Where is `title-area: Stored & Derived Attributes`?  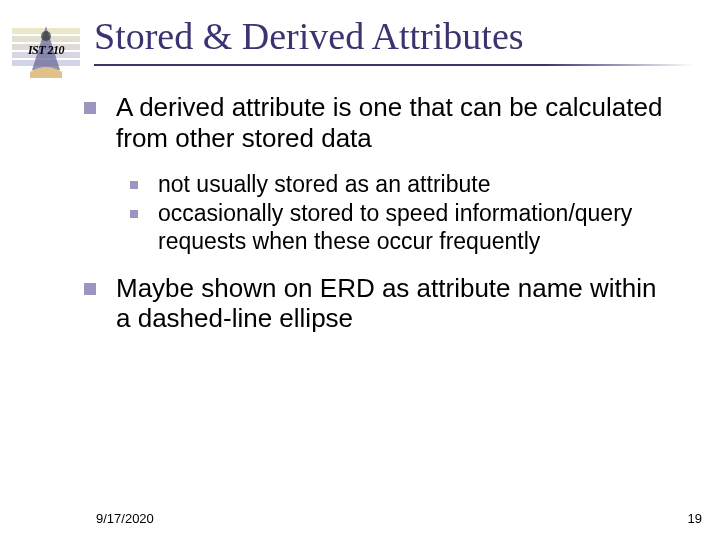
title-area: Stored & Derived Attributes is located at coordinates (397, 41).